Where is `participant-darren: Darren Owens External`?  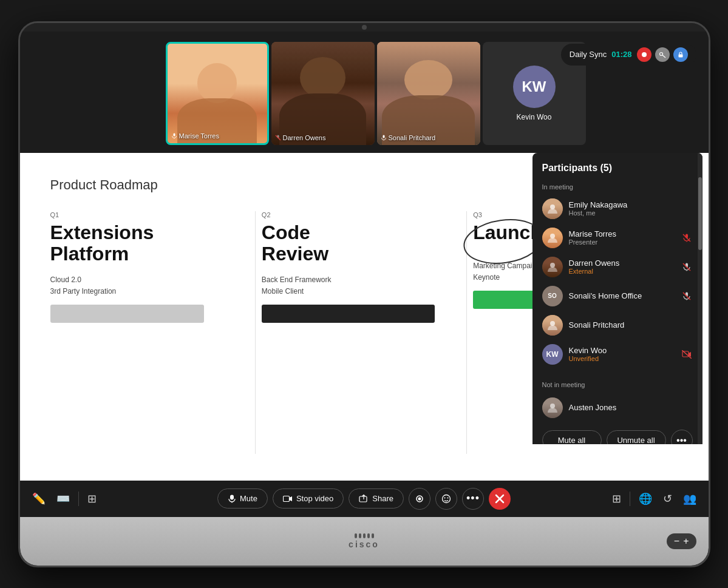
participant-darren: Darren Owens External is located at coordinates (617, 267).